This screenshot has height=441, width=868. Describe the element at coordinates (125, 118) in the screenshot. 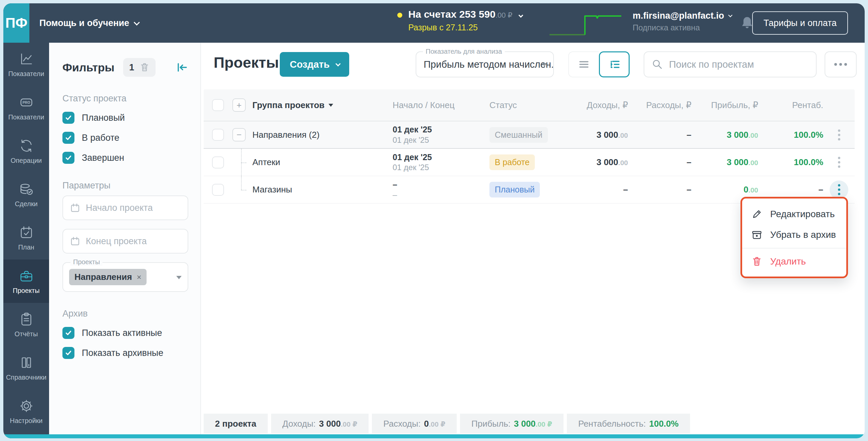

I see `status-filter-checkbox: Плановый` at that location.